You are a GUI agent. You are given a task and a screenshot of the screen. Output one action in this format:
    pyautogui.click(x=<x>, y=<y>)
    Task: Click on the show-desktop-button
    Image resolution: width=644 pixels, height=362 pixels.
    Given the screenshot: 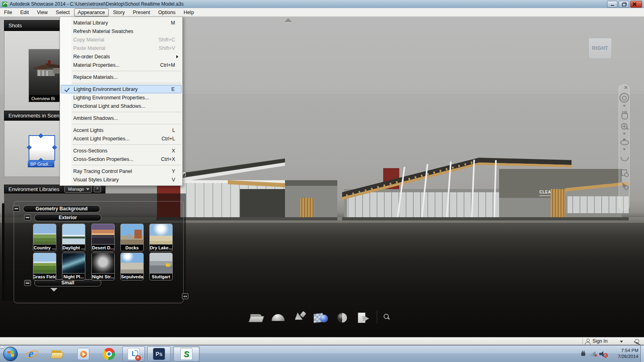 What is the action you would take?
    pyautogui.click(x=642, y=354)
    